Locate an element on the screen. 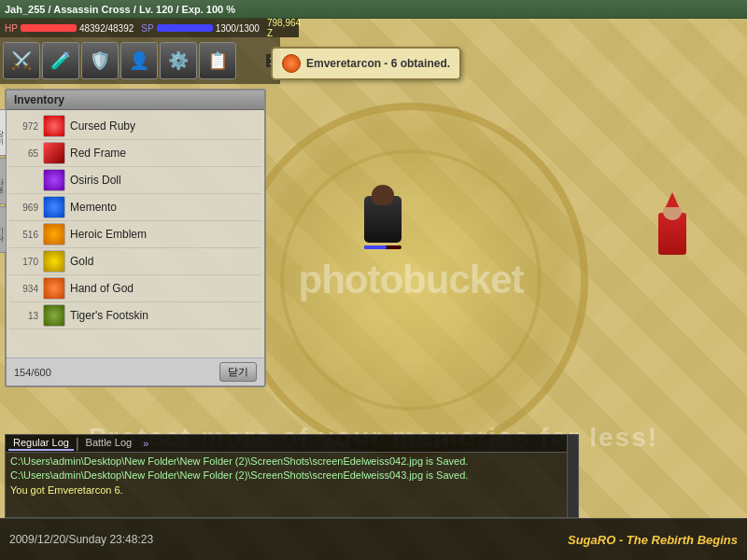  hp-stat: HP 48392/48392 is located at coordinates (69, 28).